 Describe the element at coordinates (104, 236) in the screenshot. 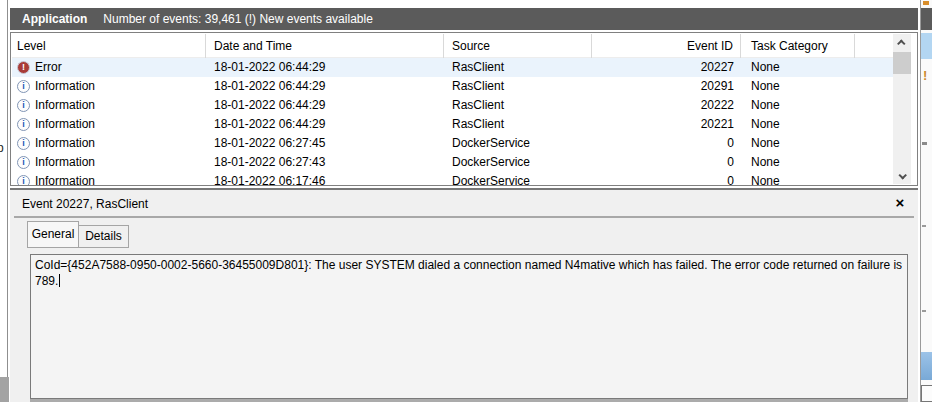

I see `tab-details: Details` at that location.